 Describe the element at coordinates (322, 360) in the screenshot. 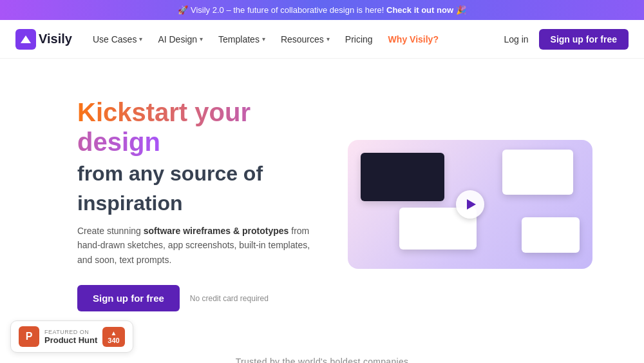

I see `trusted-title: Trusted by the world's boldest companies` at that location.